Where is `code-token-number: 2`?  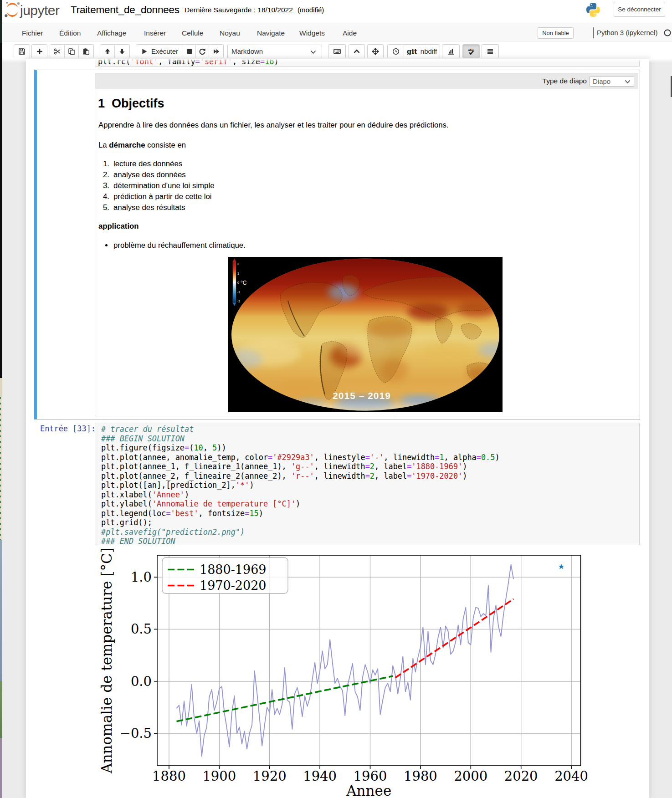 code-token-number: 2 is located at coordinates (372, 466).